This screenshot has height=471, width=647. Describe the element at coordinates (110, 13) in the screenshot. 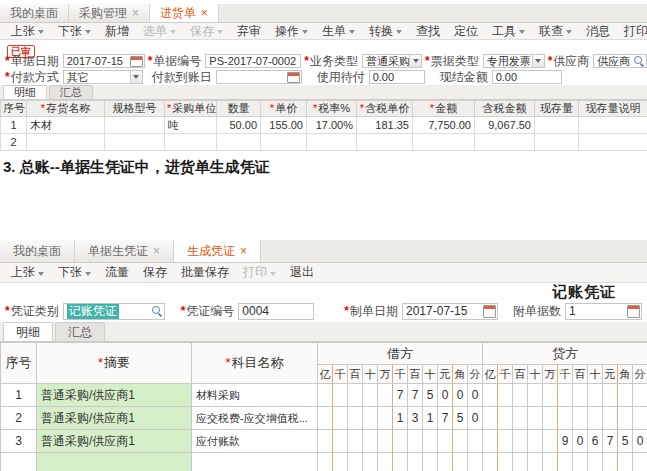

I see `tab: 采购管理×` at that location.